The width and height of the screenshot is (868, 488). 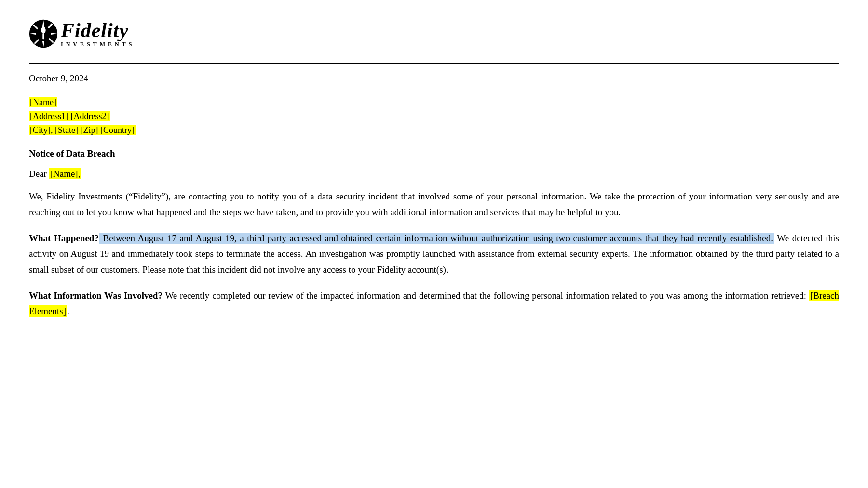 I want to click on what-happened-heading: What Happened?, so click(x=64, y=238).